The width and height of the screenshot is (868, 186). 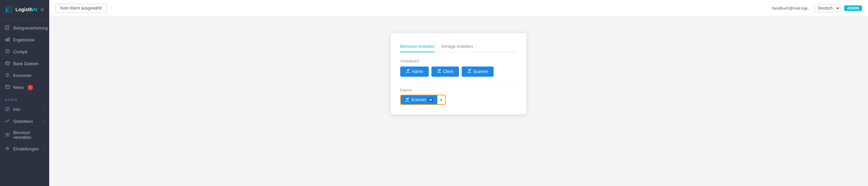 I want to click on admin-user-icon, so click(x=408, y=72).